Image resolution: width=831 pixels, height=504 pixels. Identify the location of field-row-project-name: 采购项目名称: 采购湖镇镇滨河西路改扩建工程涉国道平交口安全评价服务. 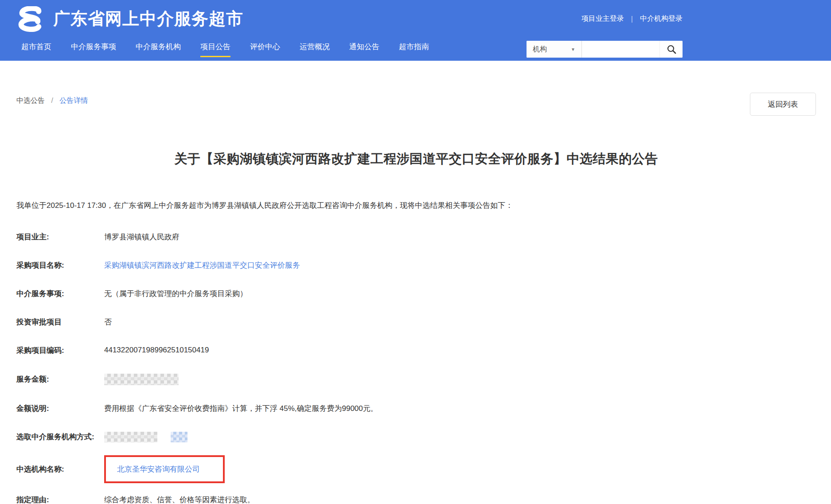
(416, 265).